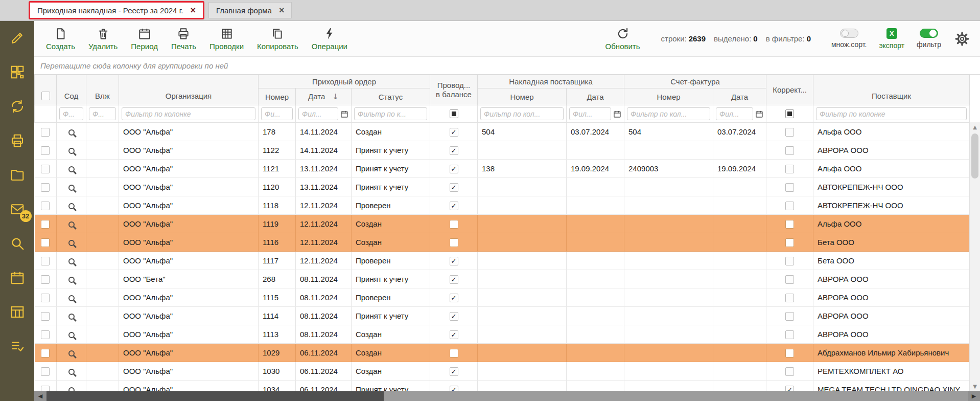 Image resolution: width=980 pixels, height=401 pixels. What do you see at coordinates (277, 114) in the screenshot?
I see `filter-num` at bounding box center [277, 114].